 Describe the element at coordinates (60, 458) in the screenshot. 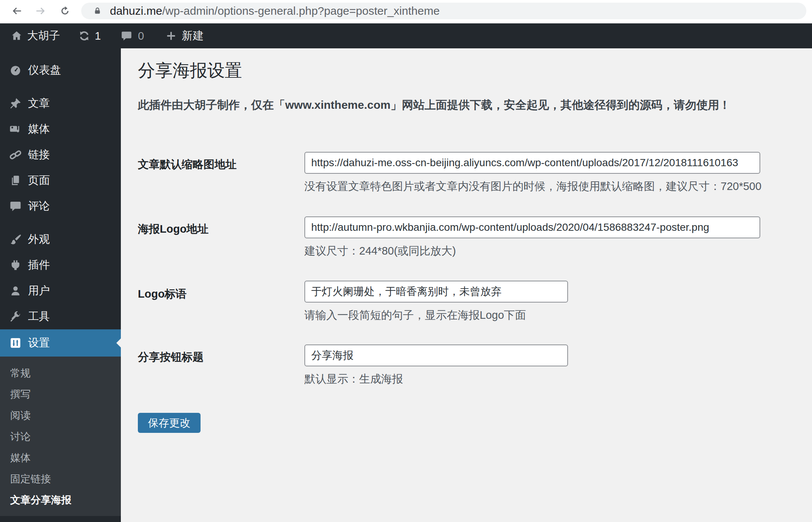

I see `submenu-item-media: 媒体` at that location.